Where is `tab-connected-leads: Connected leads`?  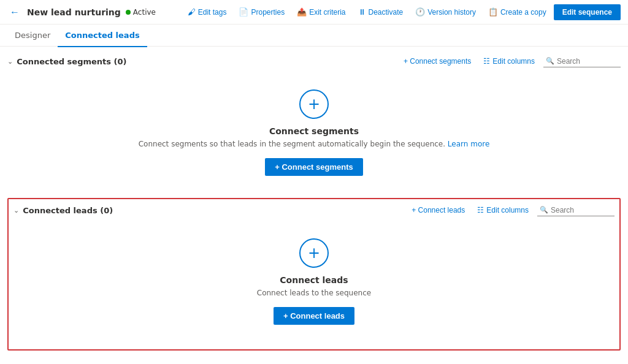 tab-connected-leads: Connected leads is located at coordinates (102, 36).